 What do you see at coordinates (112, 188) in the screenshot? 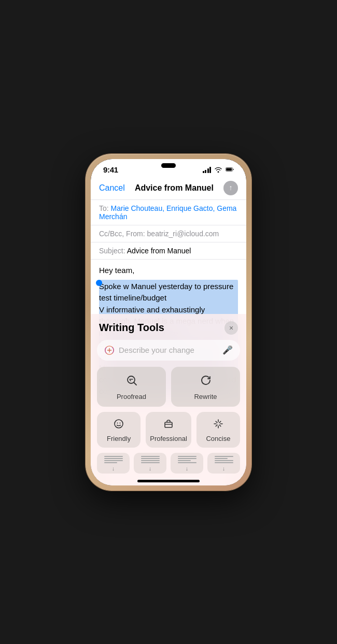
I see `cancel-button: Cancel` at bounding box center [112, 188].